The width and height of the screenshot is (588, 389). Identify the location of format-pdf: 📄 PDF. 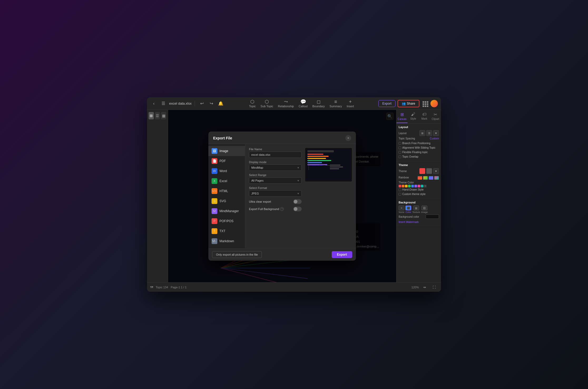
(227, 161).